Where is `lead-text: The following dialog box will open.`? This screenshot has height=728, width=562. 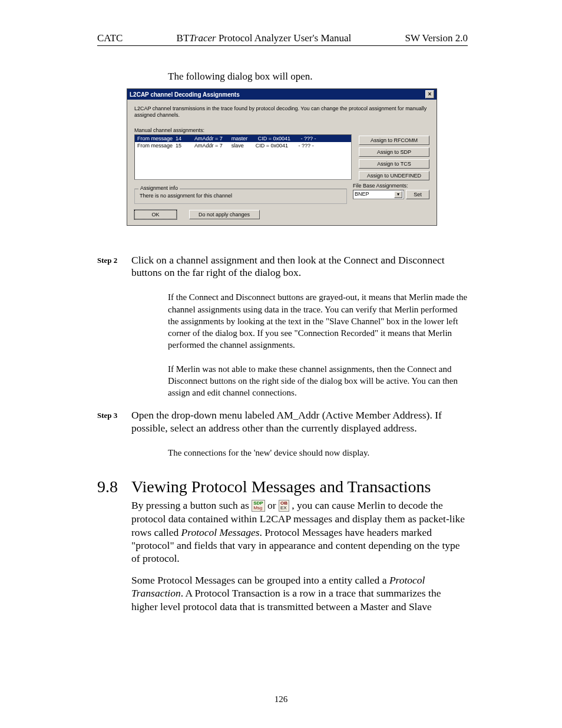 lead-text: The following dialog box will open. is located at coordinates (318, 77).